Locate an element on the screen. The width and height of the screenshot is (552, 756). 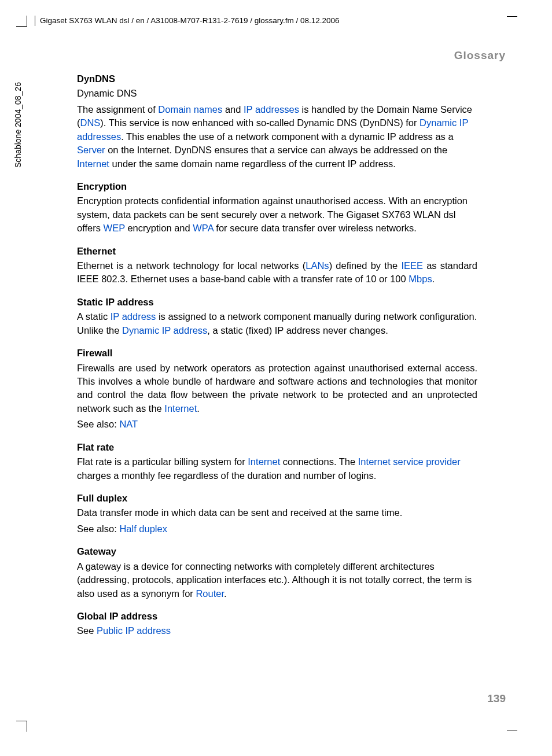
term-ethernet: Ethernet is located at coordinates (277, 251).